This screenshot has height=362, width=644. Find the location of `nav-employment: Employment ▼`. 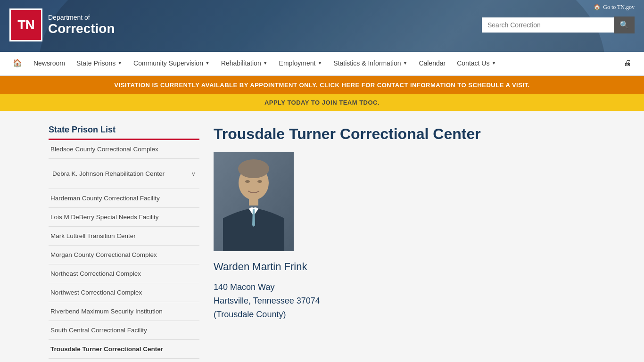

nav-employment: Employment ▼ is located at coordinates (301, 64).